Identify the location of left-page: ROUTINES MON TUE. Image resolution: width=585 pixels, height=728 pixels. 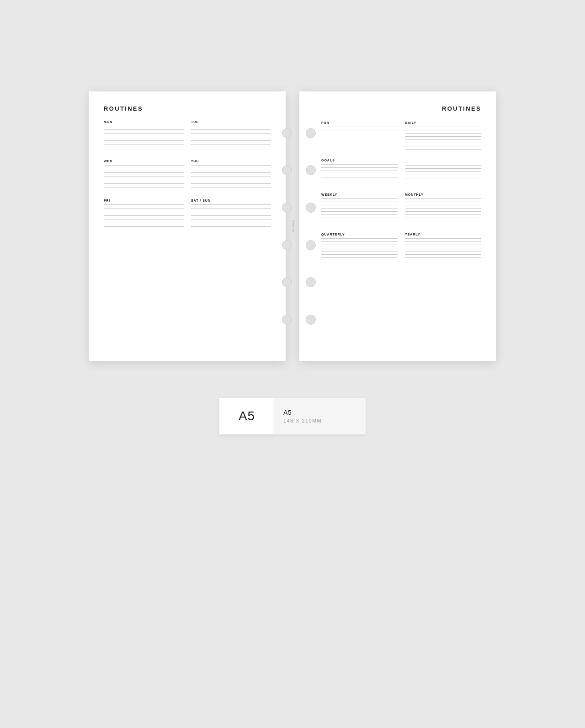
(187, 226).